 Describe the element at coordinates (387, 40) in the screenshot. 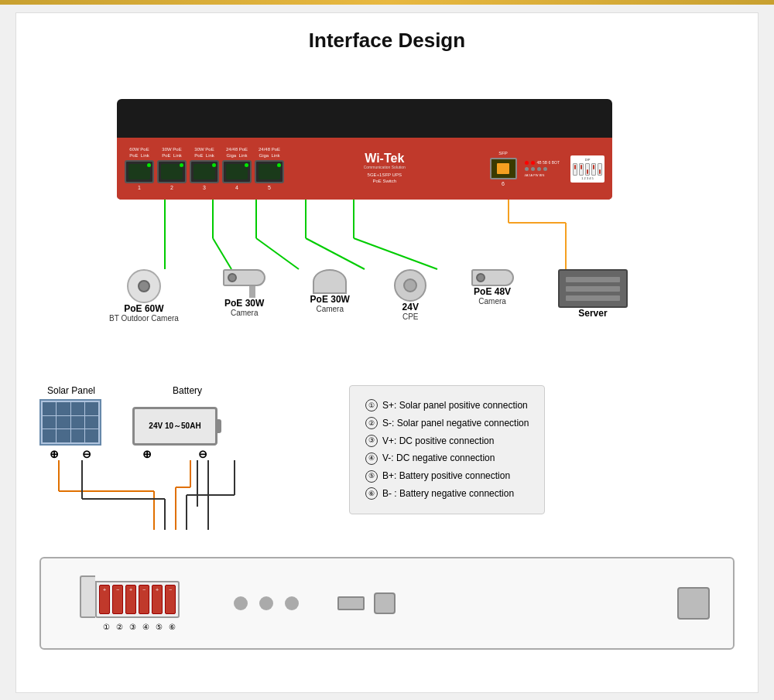

I see `page-title: Interface Design` at that location.